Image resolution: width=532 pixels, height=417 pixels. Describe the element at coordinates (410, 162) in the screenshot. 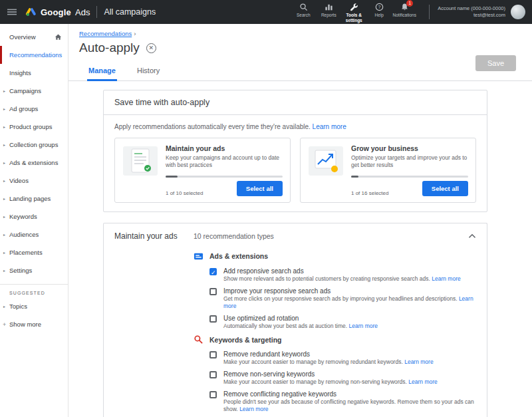

I see `panel-description: Optimize your targets and improve your a…` at that location.